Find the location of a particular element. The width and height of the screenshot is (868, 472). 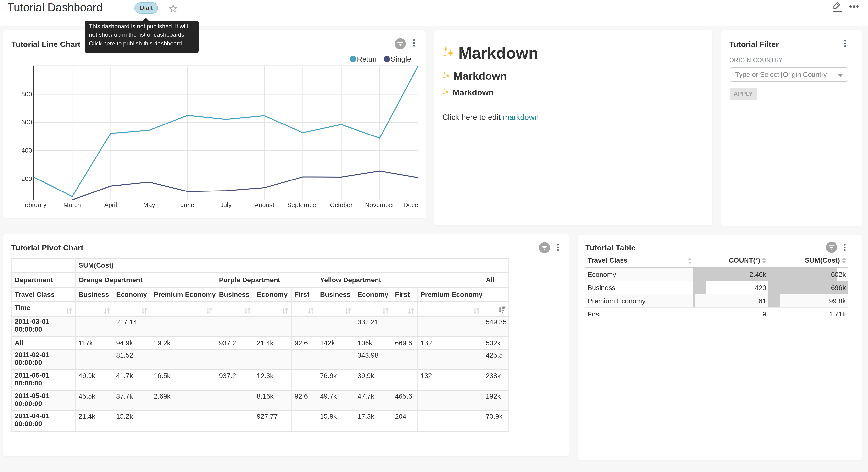

svg-text: November is located at coordinates (379, 205).